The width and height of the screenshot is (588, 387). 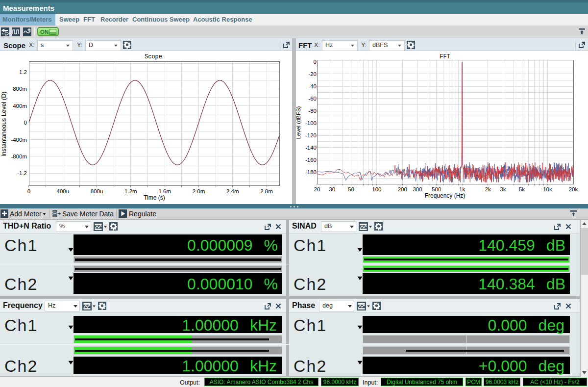 I want to click on svg-text: 800m, so click(x=20, y=89).